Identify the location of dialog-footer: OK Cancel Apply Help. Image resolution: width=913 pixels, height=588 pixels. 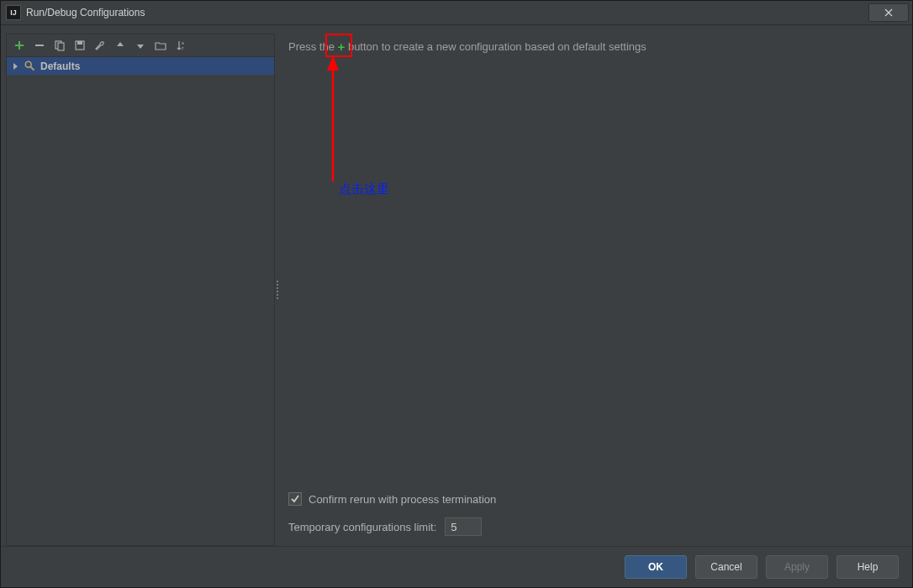
(456, 566).